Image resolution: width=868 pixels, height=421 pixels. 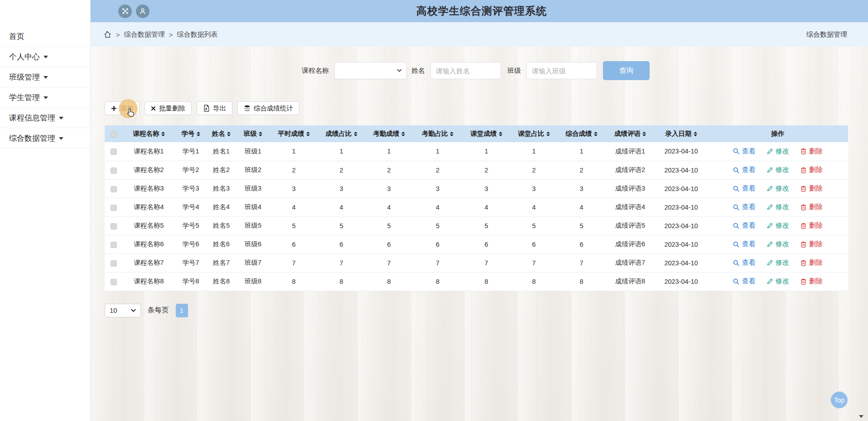 What do you see at coordinates (562, 71) in the screenshot?
I see `class-input` at bounding box center [562, 71].